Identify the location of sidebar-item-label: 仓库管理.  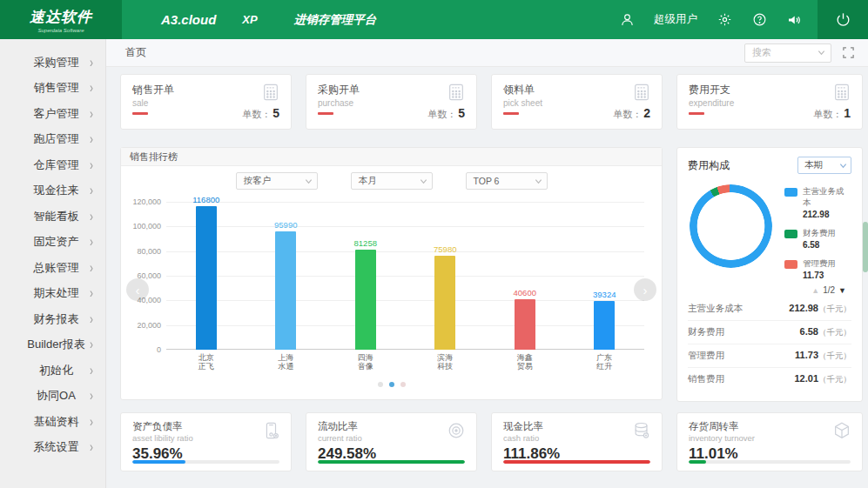
(56, 165).